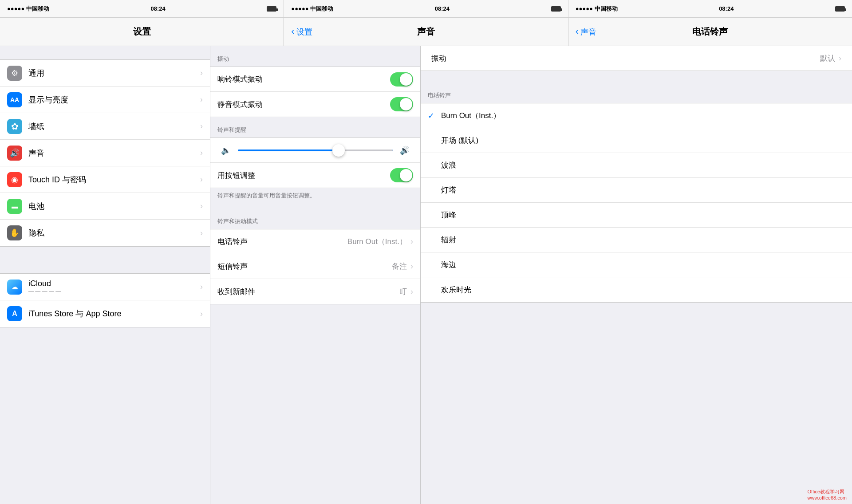  I want to click on carrier-middle: ●●●●● 中国移动, so click(312, 9).